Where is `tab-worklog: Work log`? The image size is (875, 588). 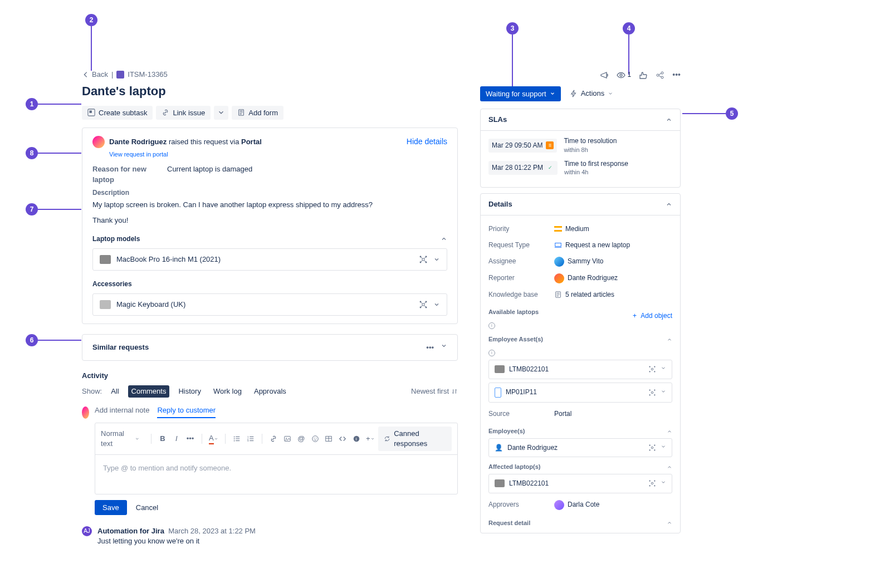
tab-worklog: Work log is located at coordinates (227, 391).